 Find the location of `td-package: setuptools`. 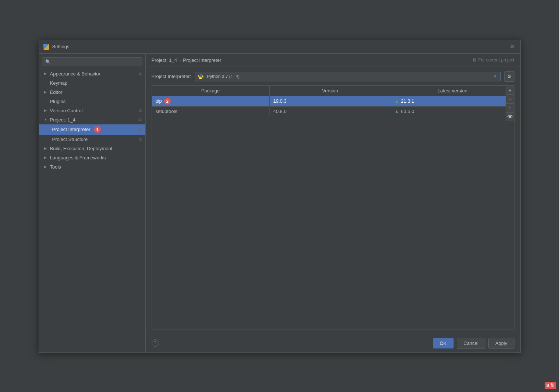

td-package: setuptools is located at coordinates (211, 111).